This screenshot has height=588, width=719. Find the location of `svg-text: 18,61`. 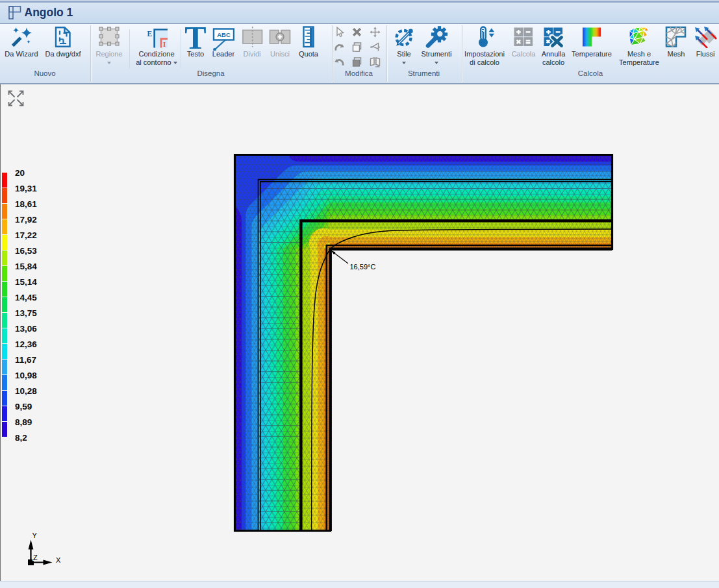

svg-text: 18,61 is located at coordinates (26, 204).